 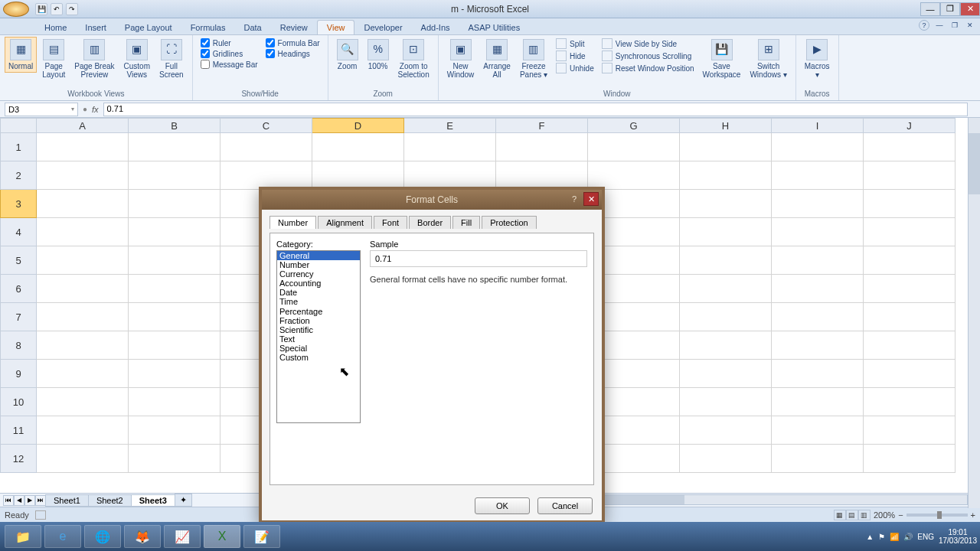 I want to click on category-percentage: Percentage, so click(x=318, y=311).